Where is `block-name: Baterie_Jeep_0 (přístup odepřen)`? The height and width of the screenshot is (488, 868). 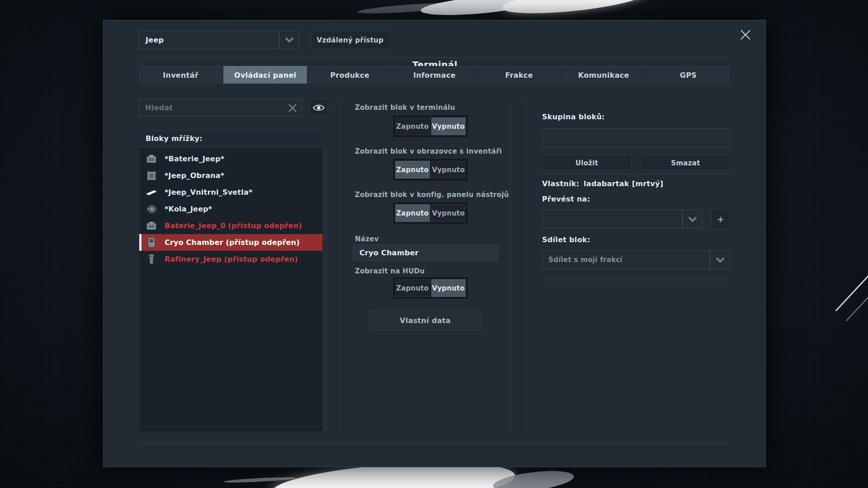
block-name: Baterie_Jeep_0 (přístup odepřen) is located at coordinates (233, 226).